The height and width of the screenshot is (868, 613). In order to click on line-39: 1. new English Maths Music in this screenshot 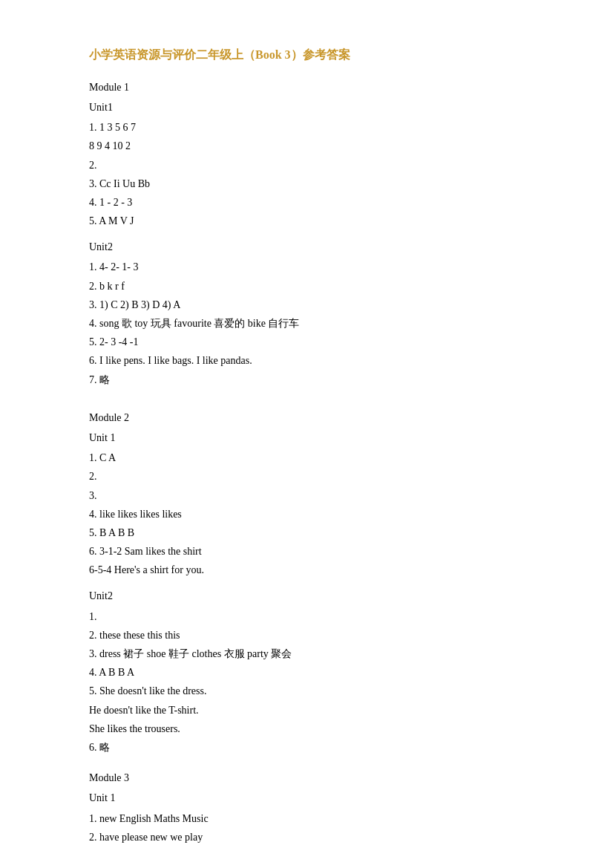, I will do `click(321, 818)`.